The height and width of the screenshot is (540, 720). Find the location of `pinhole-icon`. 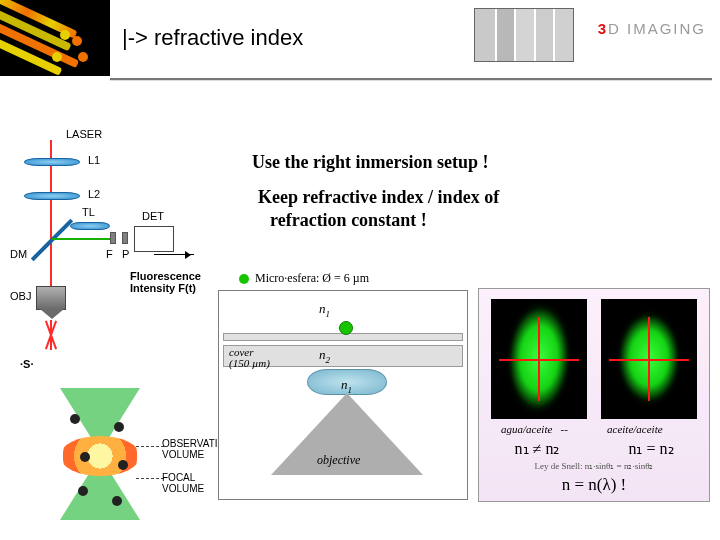

pinhole-icon is located at coordinates (125, 238).